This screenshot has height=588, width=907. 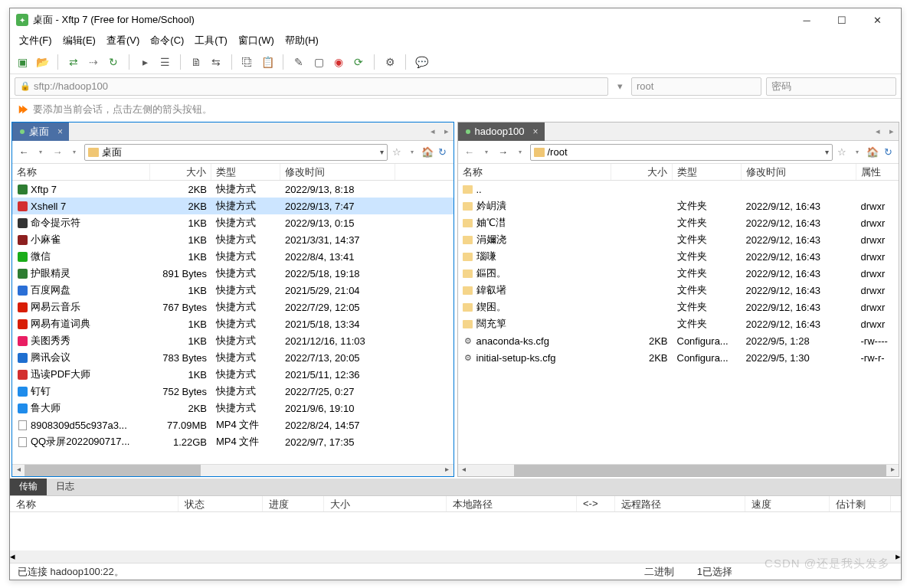 I want to click on stop-icon: ◉, so click(x=339, y=62).